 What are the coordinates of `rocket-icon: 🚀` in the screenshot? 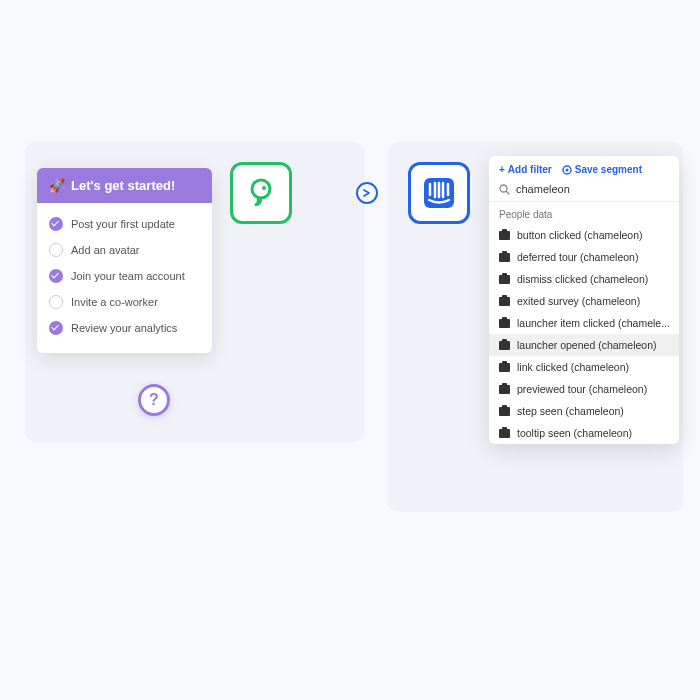 It's located at (57, 186).